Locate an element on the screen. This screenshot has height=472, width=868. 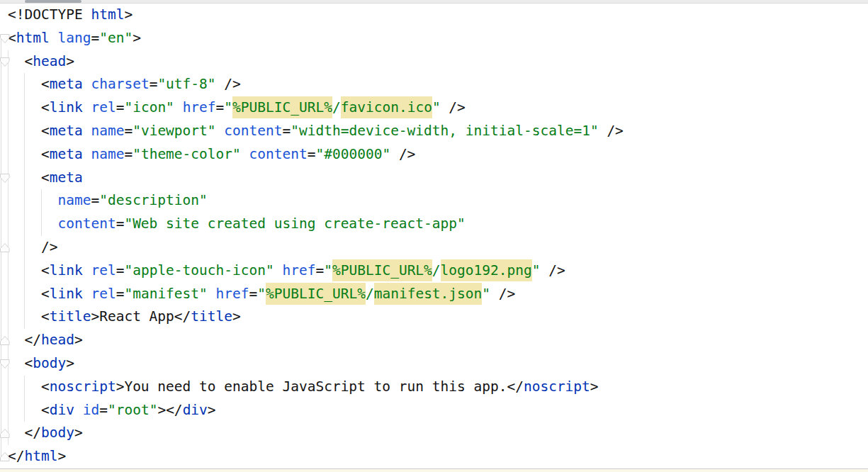
code-line: <html lang="en"> is located at coordinates (438, 38).